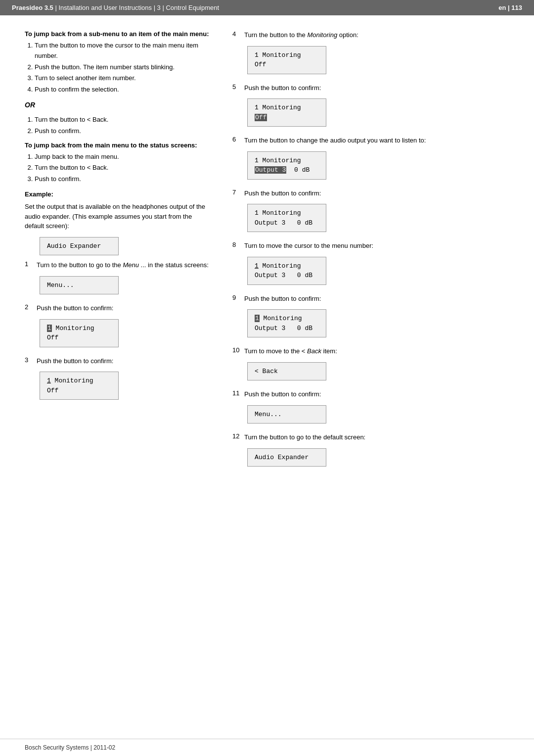 This screenshot has width=534, height=756. Describe the element at coordinates (237, 140) in the screenshot. I see `step-6-num: 6` at that location.